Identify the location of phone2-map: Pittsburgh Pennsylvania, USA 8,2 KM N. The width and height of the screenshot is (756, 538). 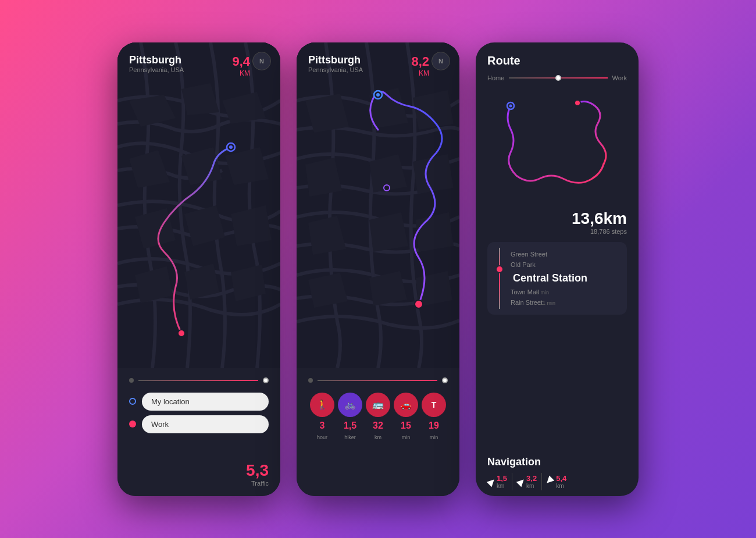
(378, 205).